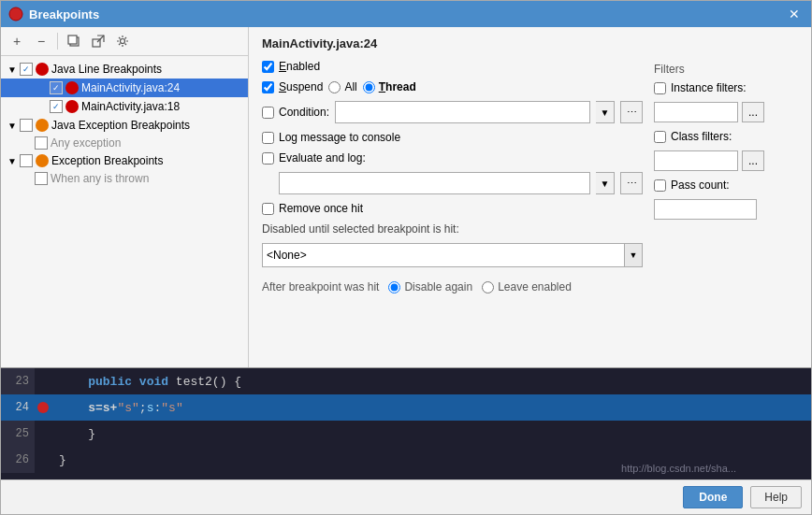 Image resolution: width=812 pixels, height=515 pixels. I want to click on instance-filters-input, so click(696, 112).